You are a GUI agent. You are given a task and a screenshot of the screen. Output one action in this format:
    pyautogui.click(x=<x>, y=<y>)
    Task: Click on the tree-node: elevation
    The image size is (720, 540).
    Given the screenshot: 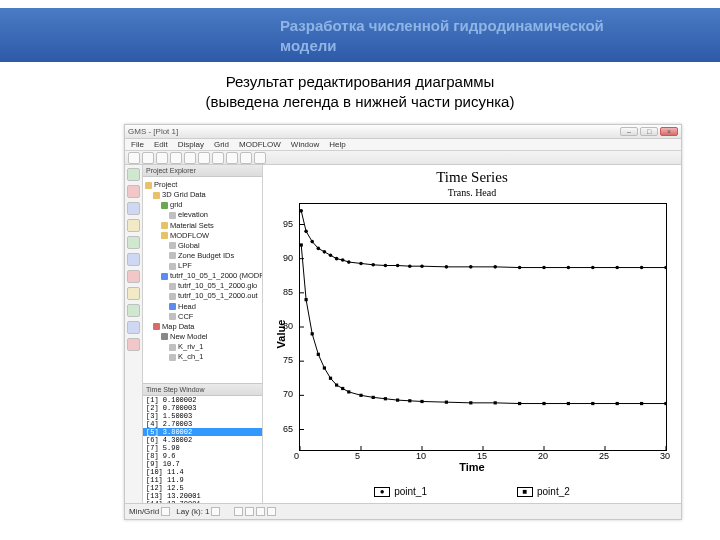 What is the action you would take?
    pyautogui.click(x=202, y=215)
    